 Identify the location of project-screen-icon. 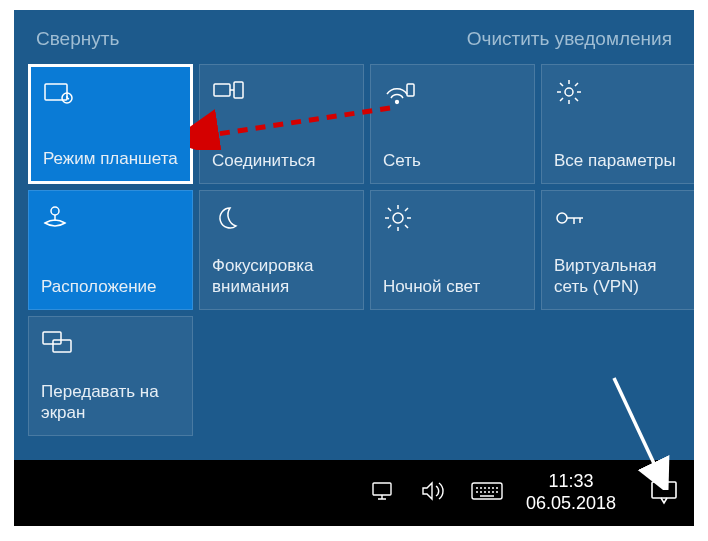
(110, 344).